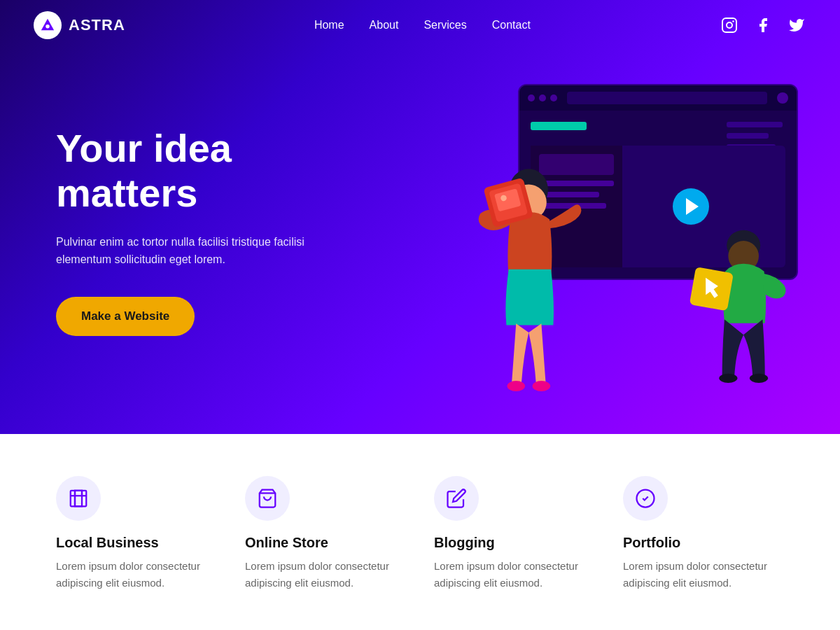  I want to click on instagram-icon, so click(729, 25).